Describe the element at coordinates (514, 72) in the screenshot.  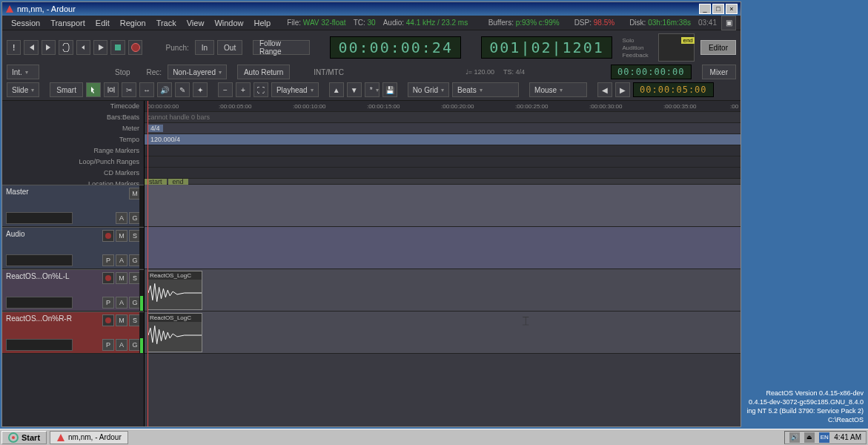
I see `timesig-display: TS: 4/4` at that location.